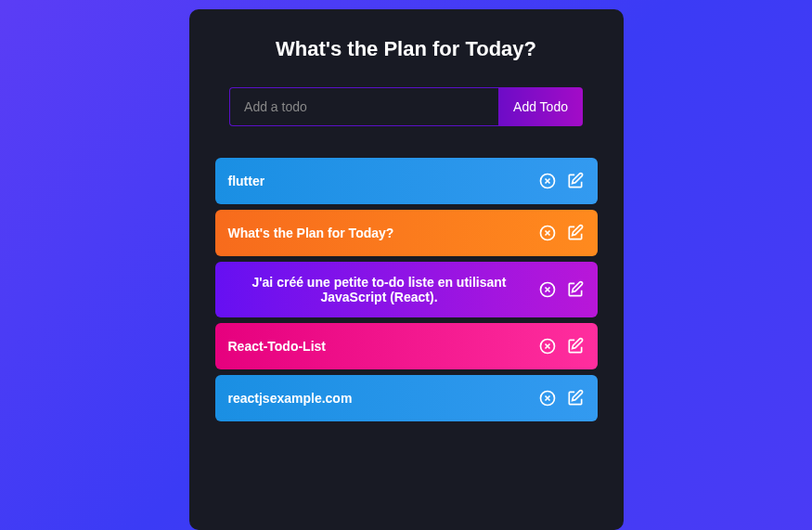  I want to click on add-todo-form: Add Todo, so click(406, 107).